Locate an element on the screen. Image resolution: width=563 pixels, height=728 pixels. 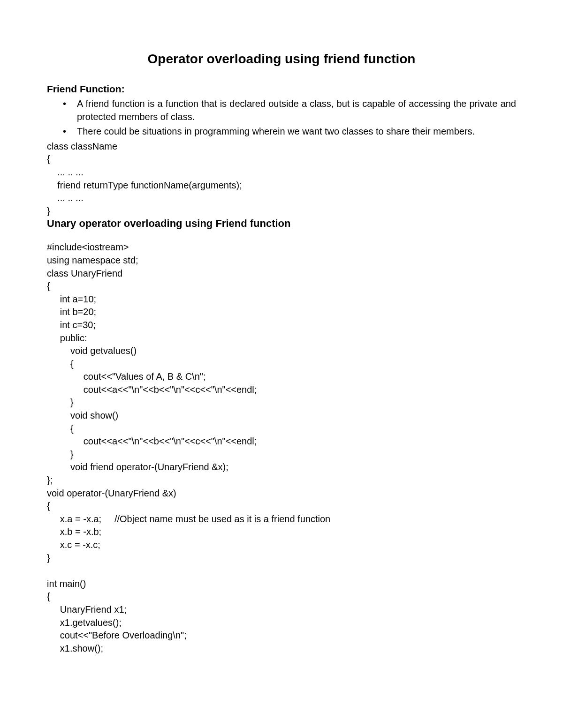
bullet-list: A friend function is a function that is … is located at coordinates (282, 118).